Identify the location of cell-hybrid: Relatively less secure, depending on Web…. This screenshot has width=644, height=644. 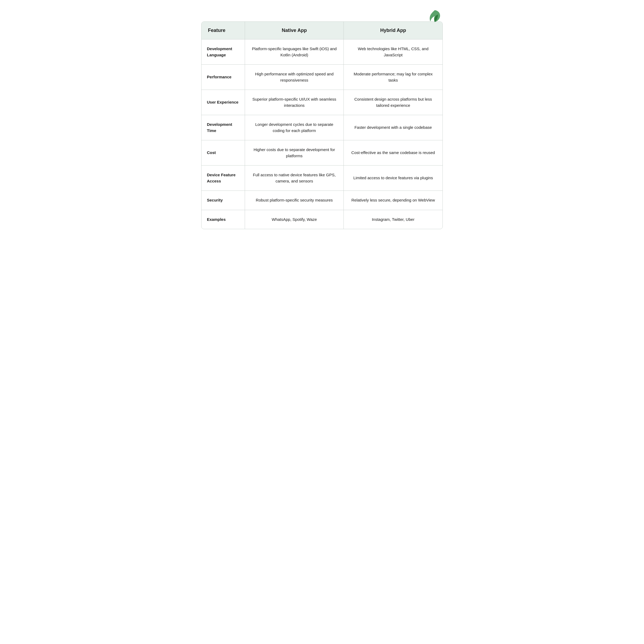
(393, 200).